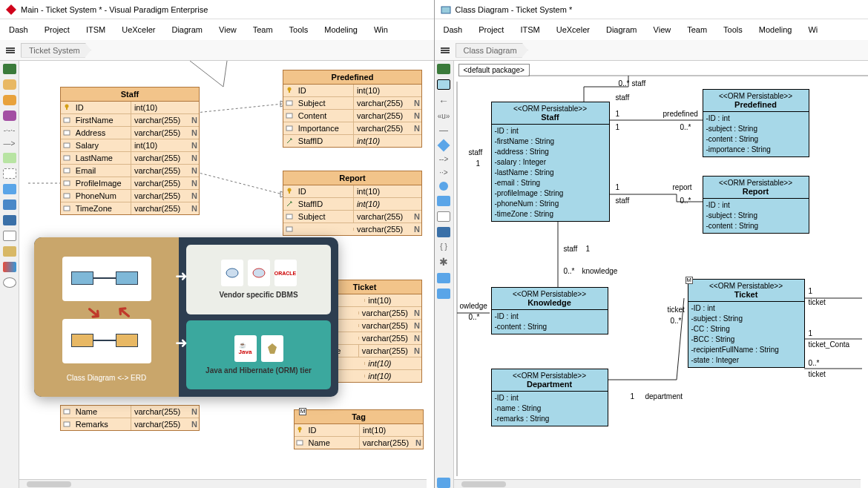  Describe the element at coordinates (130, 418) in the screenshot. I see `erd-dept: Namevarchar(255)NRemarksvarchar(255)N` at that location.